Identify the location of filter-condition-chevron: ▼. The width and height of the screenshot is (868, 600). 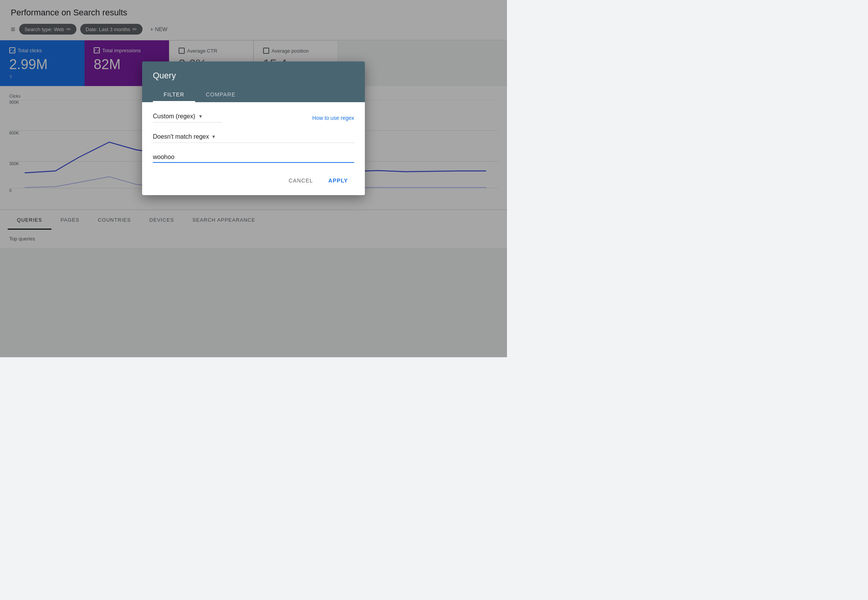
(214, 137).